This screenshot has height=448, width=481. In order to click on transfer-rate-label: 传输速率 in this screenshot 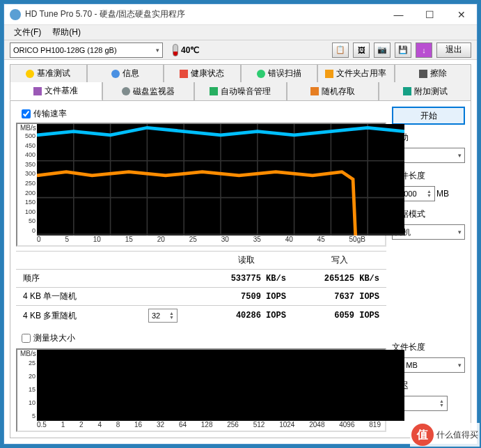, I will do `click(50, 114)`.